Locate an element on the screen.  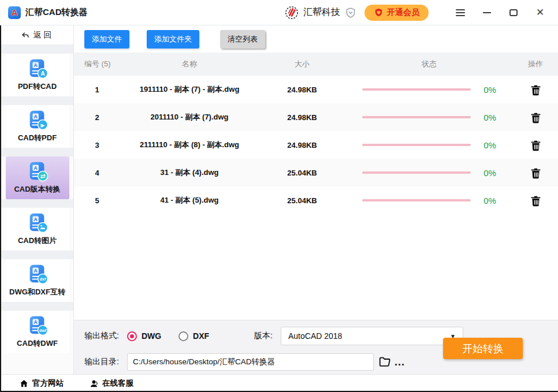
start-convert-button: 开始转换 is located at coordinates (483, 349).